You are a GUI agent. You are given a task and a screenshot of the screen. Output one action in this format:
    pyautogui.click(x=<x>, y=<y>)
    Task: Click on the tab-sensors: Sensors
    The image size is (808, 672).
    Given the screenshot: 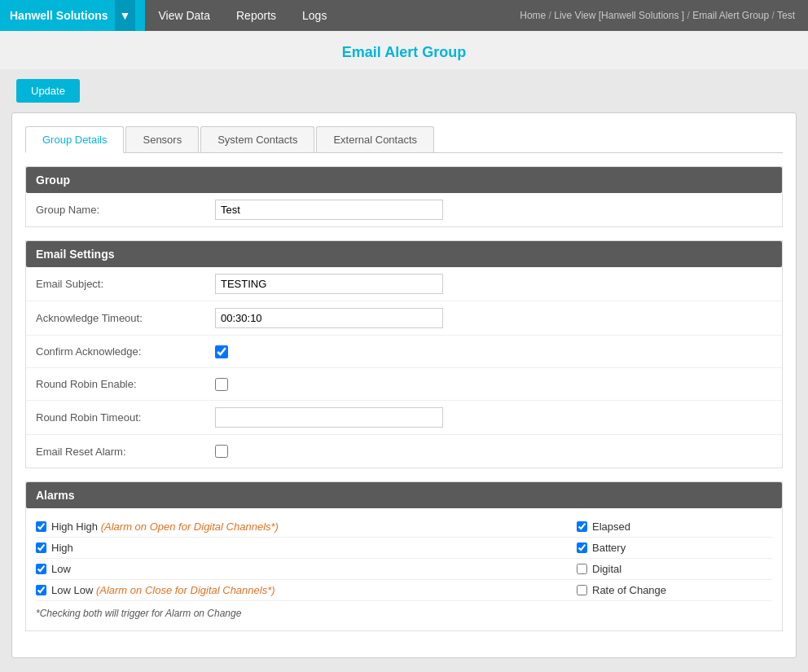 What is the action you would take?
    pyautogui.click(x=162, y=139)
    